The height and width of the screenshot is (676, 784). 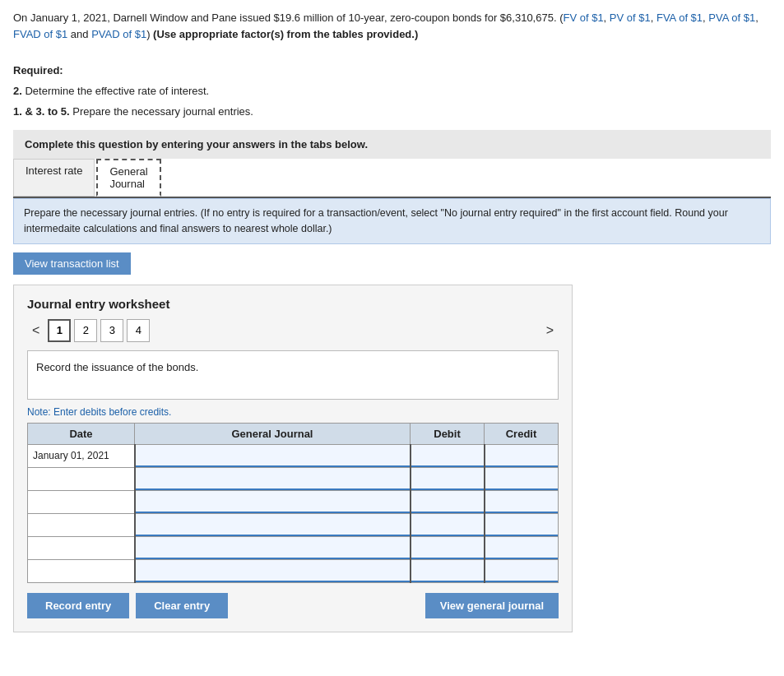 I want to click on record-entry-button: Record entry, so click(x=78, y=605).